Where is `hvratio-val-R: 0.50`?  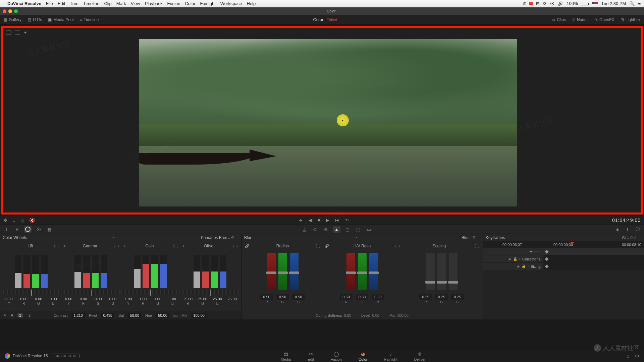 hvratio-val-R: 0.50 is located at coordinates (346, 297).